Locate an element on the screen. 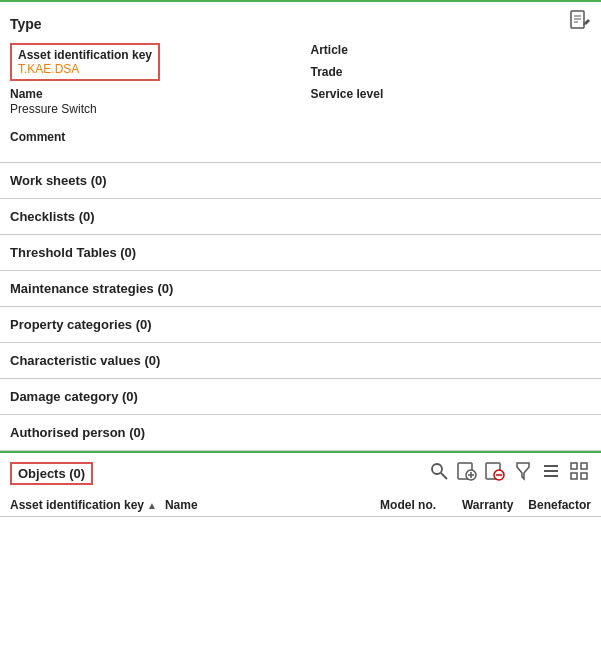  settings-icon is located at coordinates (579, 474).